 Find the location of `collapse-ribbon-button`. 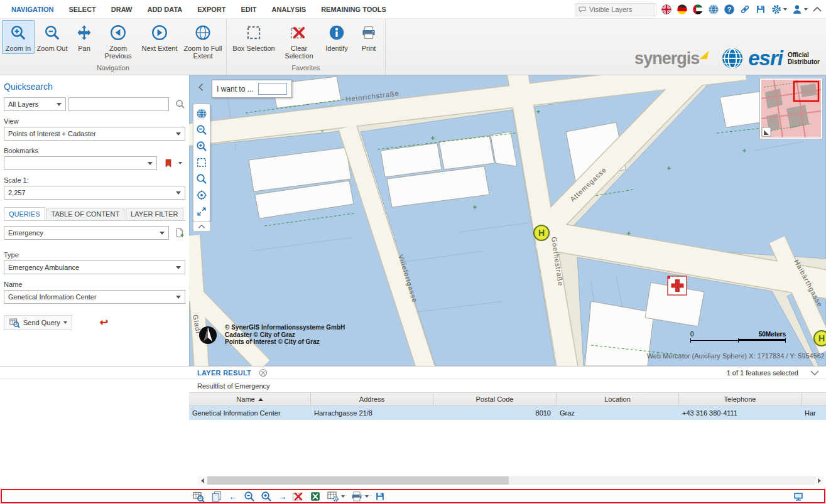

collapse-ribbon-button is located at coordinates (817, 9).